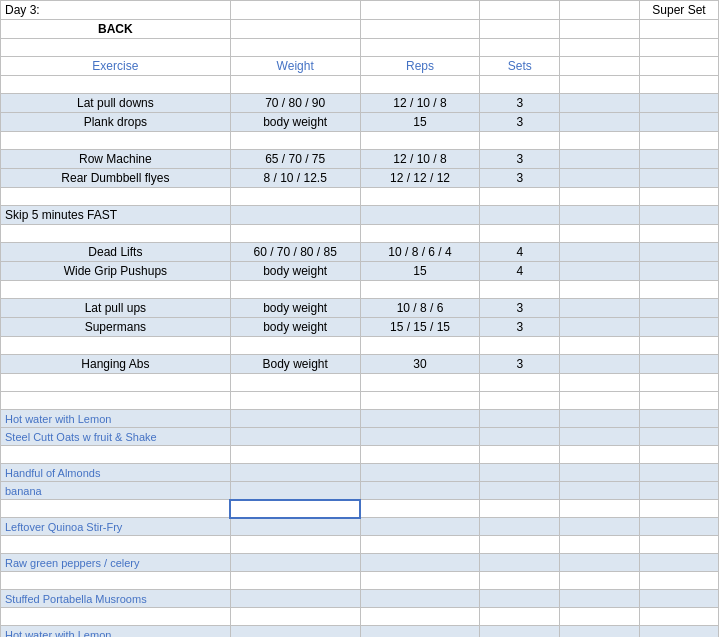 Image resolution: width=719 pixels, height=637 pixels. What do you see at coordinates (360, 216) in the screenshot?
I see `skip-row: Skip 5 minutes FAST` at bounding box center [360, 216].